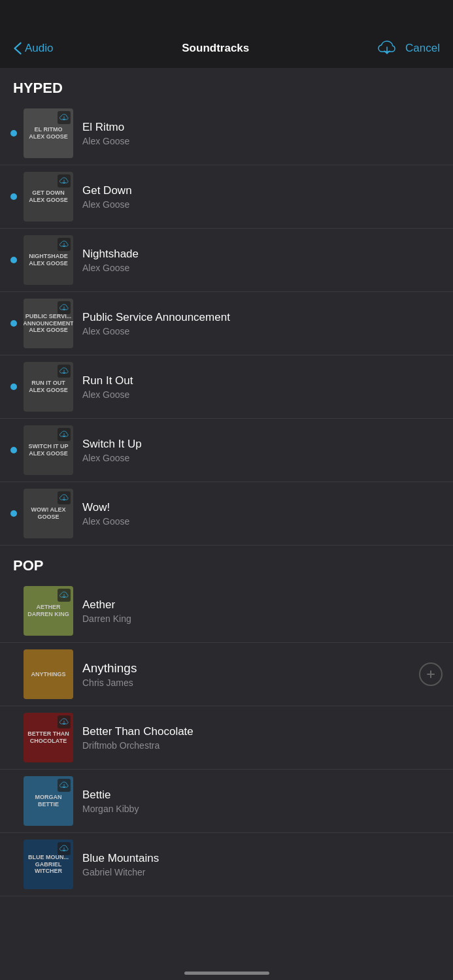 The image size is (453, 980). Describe the element at coordinates (247, 683) in the screenshot. I see `track-artist: Chris James` at that location.